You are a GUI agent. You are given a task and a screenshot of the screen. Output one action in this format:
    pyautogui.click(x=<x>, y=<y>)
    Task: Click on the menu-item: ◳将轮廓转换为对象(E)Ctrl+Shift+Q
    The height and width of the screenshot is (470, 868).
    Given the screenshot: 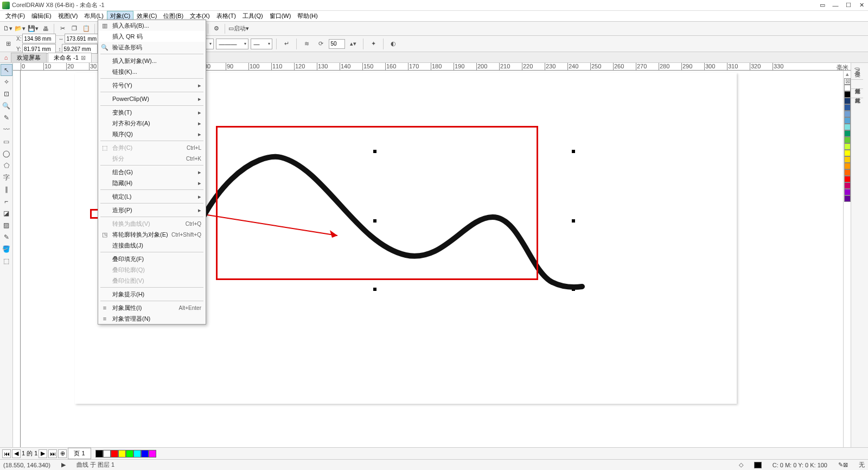 What is the action you would take?
    pyautogui.click(x=152, y=234)
    